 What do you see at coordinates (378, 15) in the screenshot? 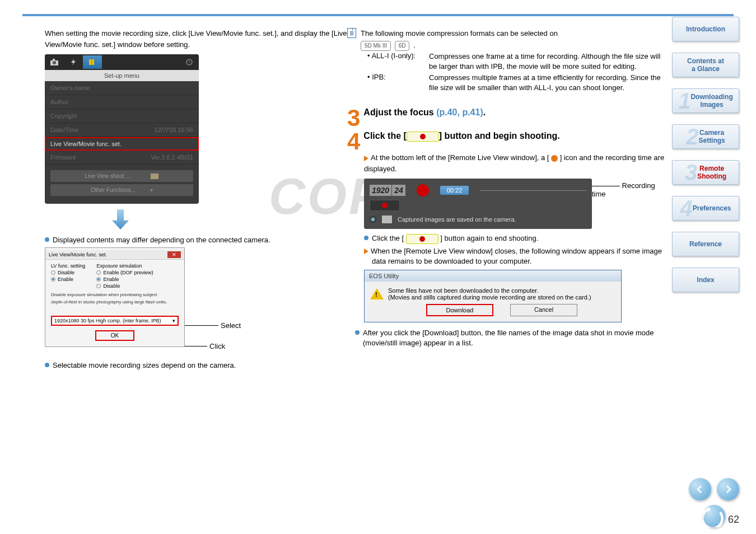
I see `top-rule` at bounding box center [378, 15].